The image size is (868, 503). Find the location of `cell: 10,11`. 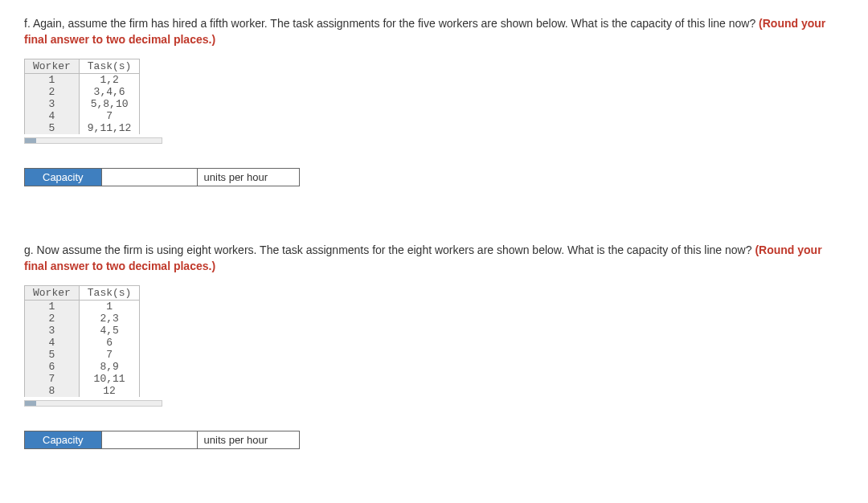

cell: 10,11 is located at coordinates (109, 379).